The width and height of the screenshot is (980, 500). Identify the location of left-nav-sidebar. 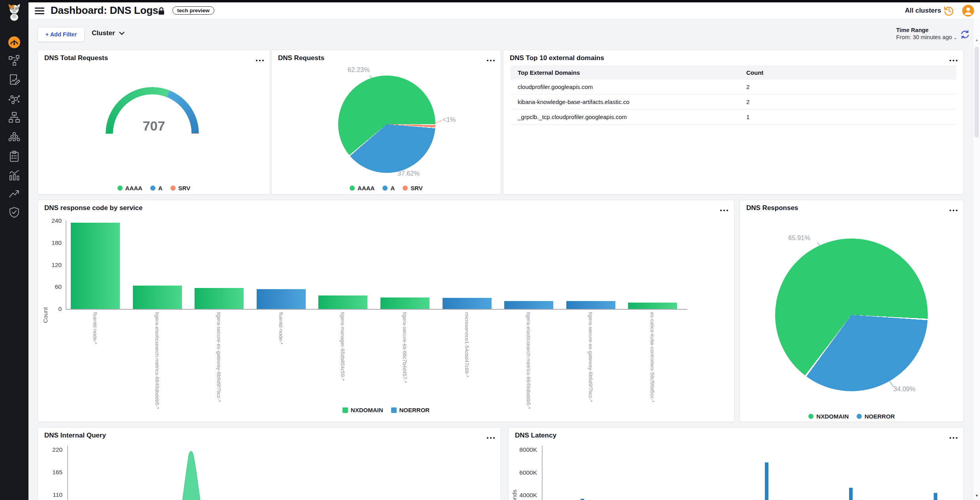
(14, 250).